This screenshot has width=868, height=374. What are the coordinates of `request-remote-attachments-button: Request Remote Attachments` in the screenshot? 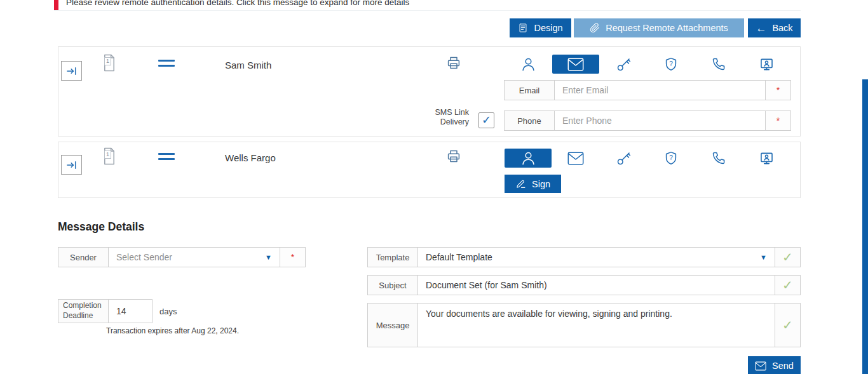 It's located at (659, 28).